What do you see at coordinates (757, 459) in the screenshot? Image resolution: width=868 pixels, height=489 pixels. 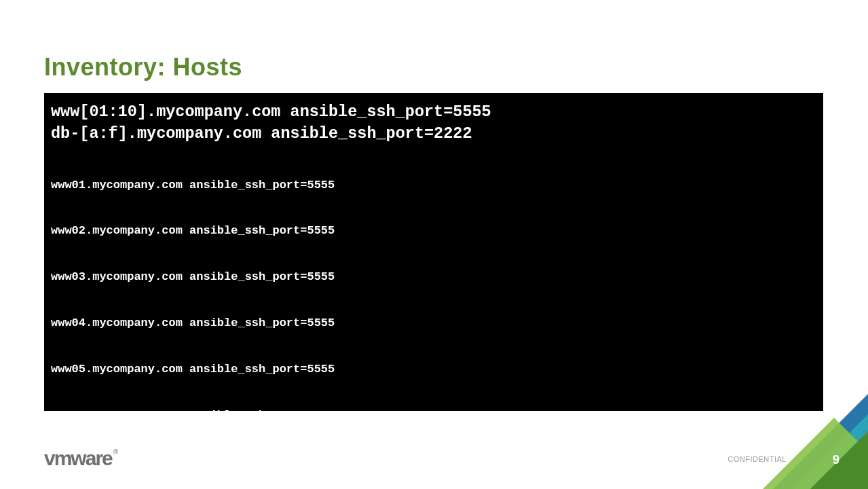 I see `confidential-label: CONFIDENTIAL` at bounding box center [757, 459].